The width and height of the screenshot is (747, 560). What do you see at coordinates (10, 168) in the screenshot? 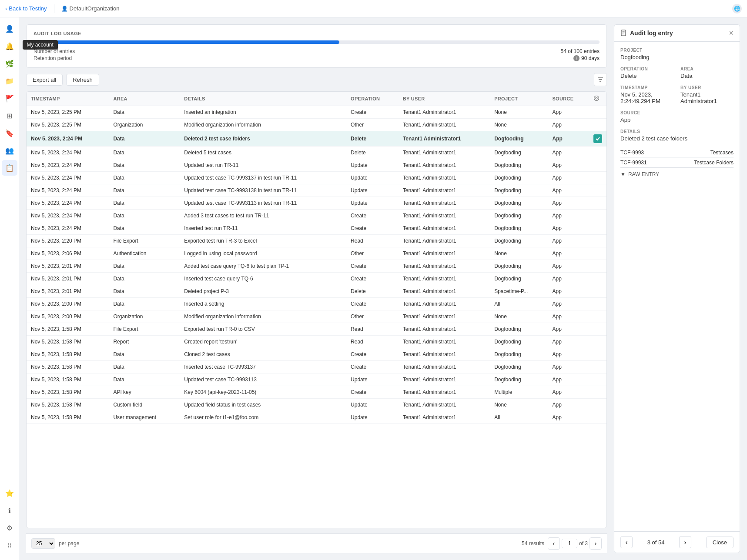
I see `sidebar-item-audit: 📋` at bounding box center [10, 168].